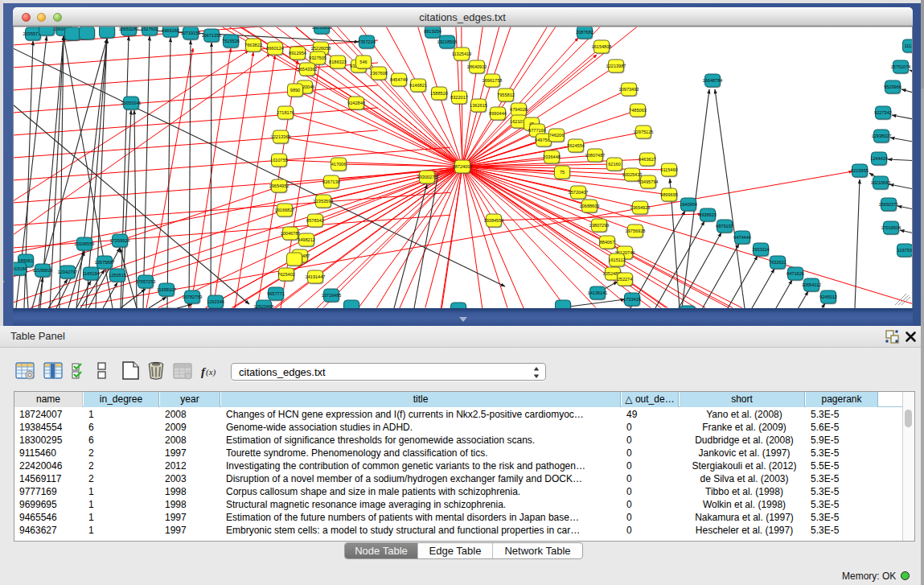 This screenshot has height=585, width=924. Describe the element at coordinates (761, 249) in the screenshot. I see `svg-text: 2933114` at that location.